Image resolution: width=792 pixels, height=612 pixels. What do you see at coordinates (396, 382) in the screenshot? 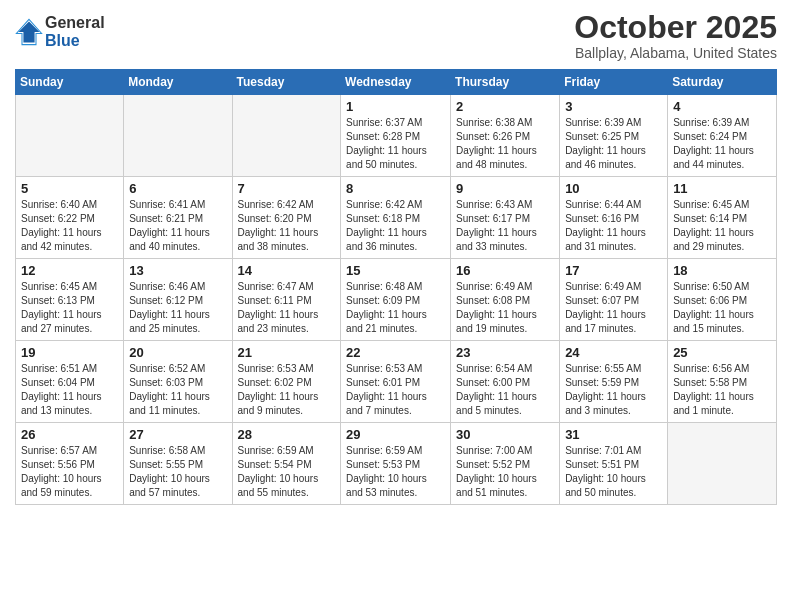
I see `calendar-week-row: 19Sunrise: 6:51 AM Sunset: 6:04 PM Dayli…` at bounding box center [396, 382].